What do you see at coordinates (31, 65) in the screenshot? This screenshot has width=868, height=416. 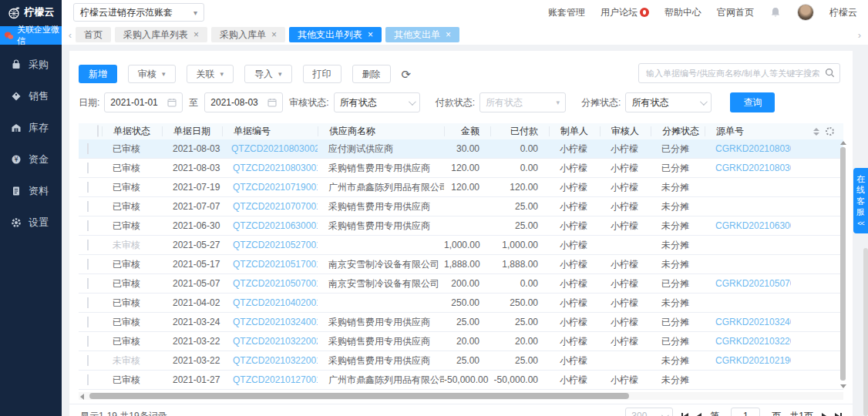 I see `sidebar-item-purchase: 采购` at bounding box center [31, 65].